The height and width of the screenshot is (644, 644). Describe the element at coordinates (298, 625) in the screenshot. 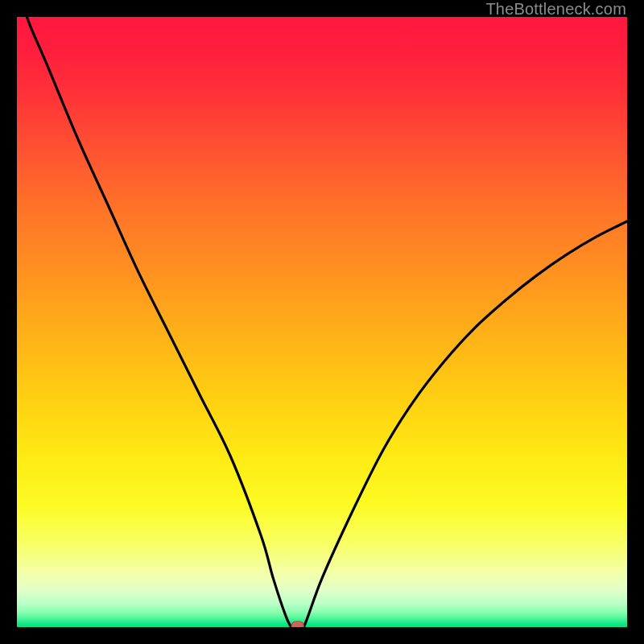

I see `min-marker` at that location.